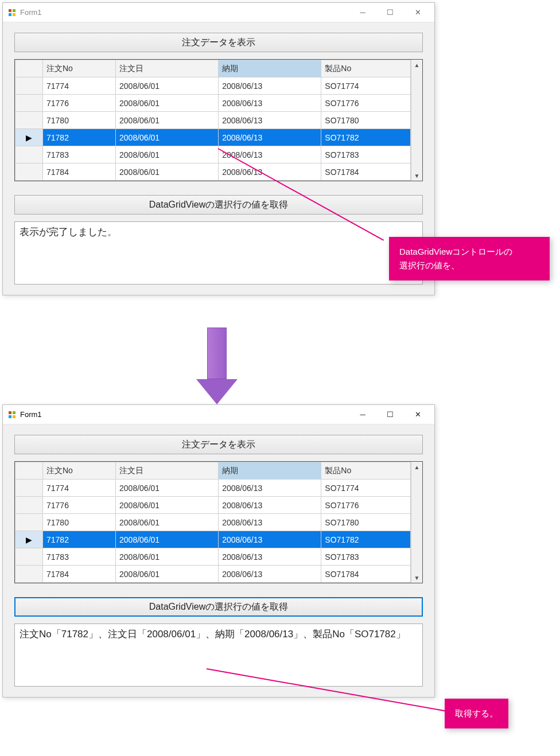 The height and width of the screenshot is (756, 560). Describe the element at coordinates (219, 253) in the screenshot. I see `result-textbox: 表示が完了しました。` at that location.